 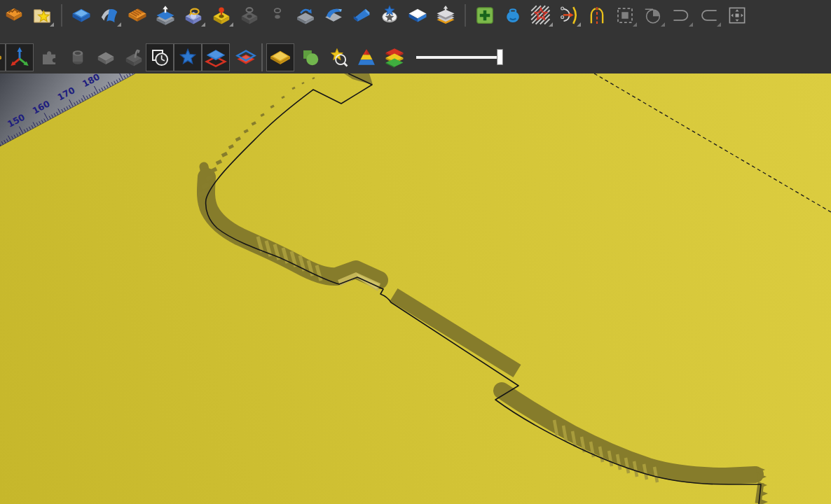 What do you see at coordinates (78, 57) in the screenshot?
I see `cylinder-icon` at bounding box center [78, 57].